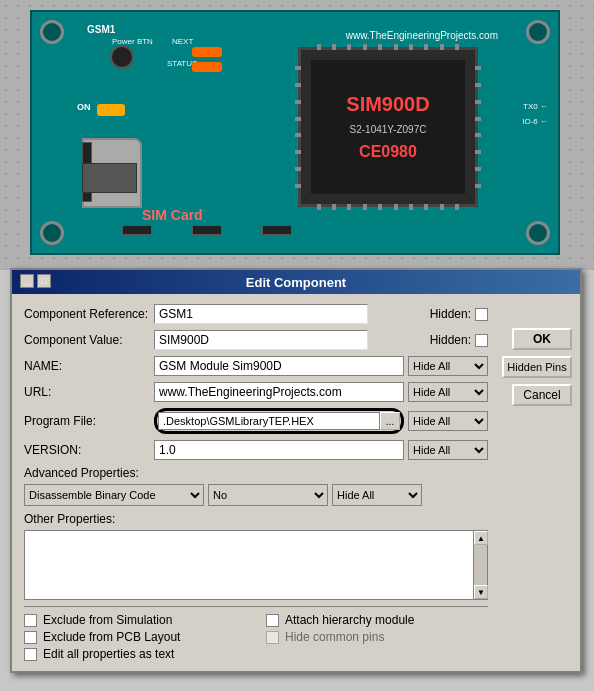 The width and height of the screenshot is (594, 691). Describe the element at coordinates (334, 637) in the screenshot. I see `hide-common-label: Hide common pins` at that location.